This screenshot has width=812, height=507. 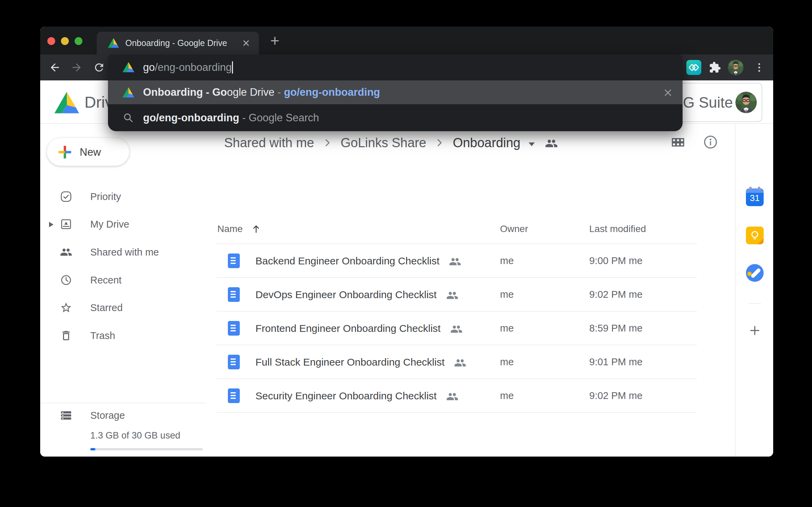 I want to click on file-name: Full Stack Engineer Onboarding Checklist, so click(x=350, y=362).